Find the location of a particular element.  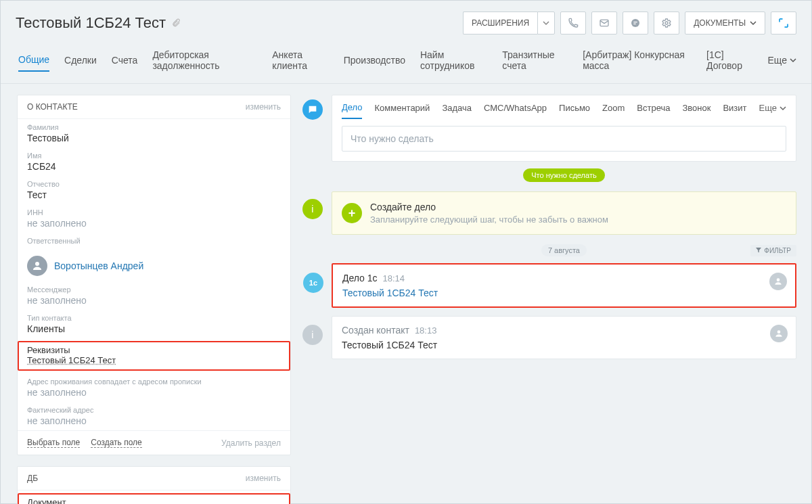

contact-type-label: Тип контакта is located at coordinates (154, 318).